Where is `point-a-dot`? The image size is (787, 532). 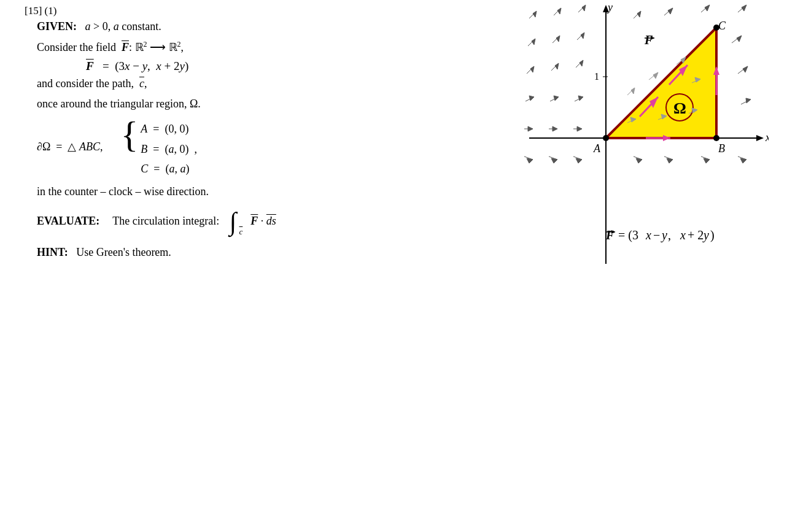
point-a-dot is located at coordinates (606, 138).